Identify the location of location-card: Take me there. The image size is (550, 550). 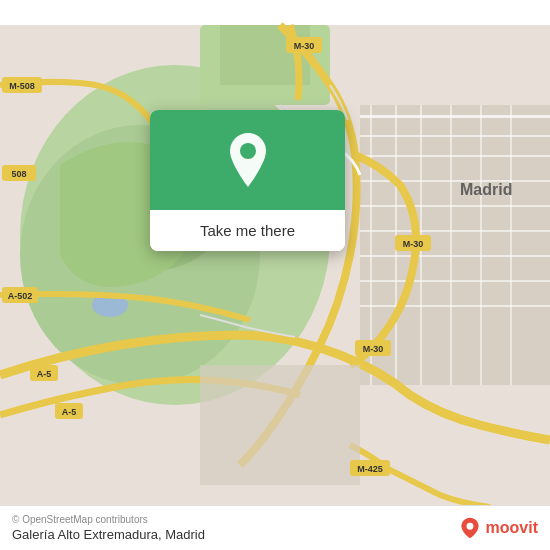
(248, 180).